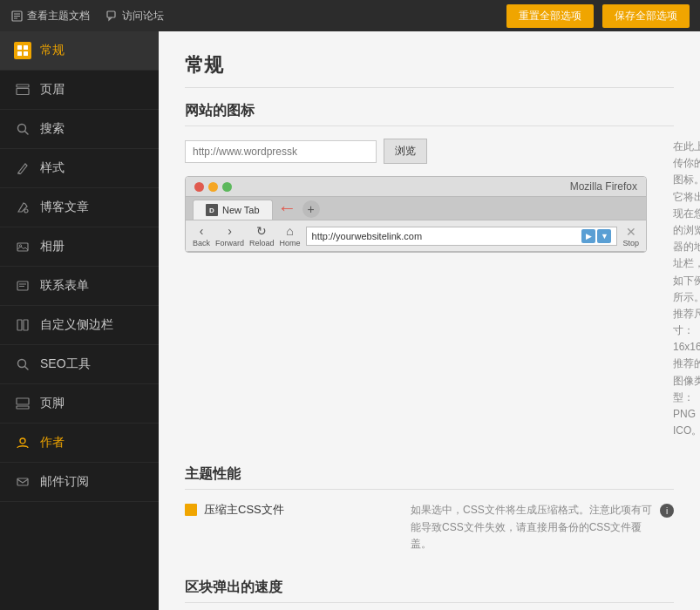 This screenshot has width=700, height=610. What do you see at coordinates (79, 286) in the screenshot?
I see `sidebar-item-contact: 联系表单` at bounding box center [79, 286].